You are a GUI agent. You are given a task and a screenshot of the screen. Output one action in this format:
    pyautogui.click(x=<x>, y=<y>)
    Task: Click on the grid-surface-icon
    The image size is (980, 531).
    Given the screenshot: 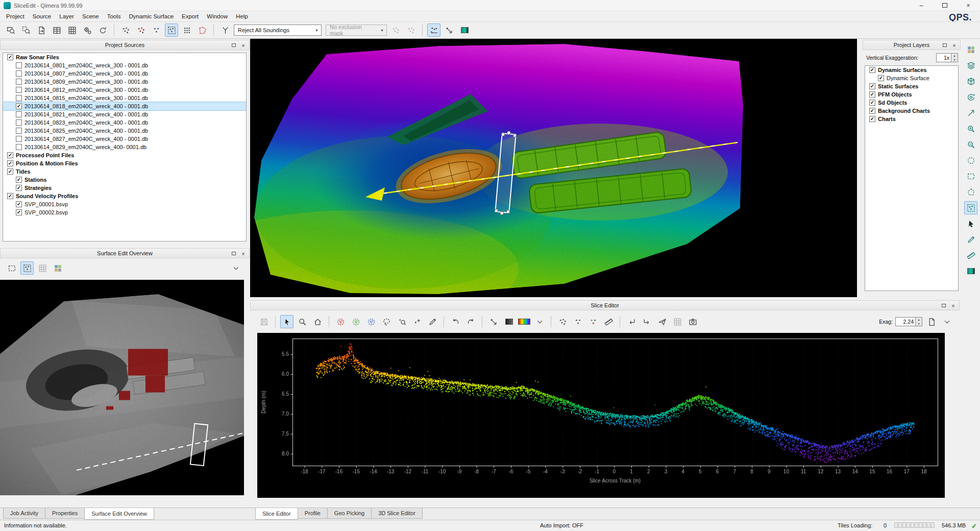 What is the action you would take?
    pyautogui.click(x=72, y=30)
    